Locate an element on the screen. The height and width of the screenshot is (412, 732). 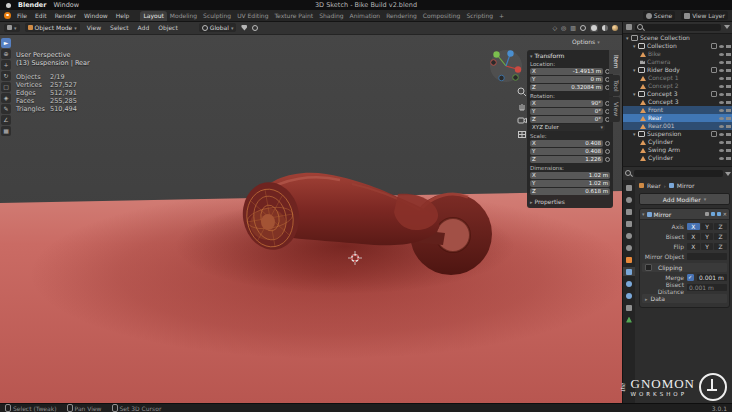
tab-physics is located at coordinates (629, 296).